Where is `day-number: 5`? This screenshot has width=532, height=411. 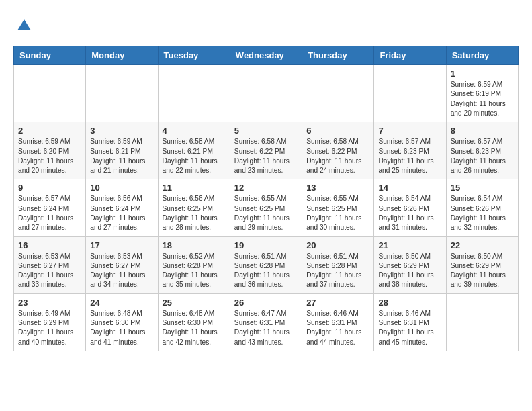
day-number: 5 is located at coordinates (266, 130).